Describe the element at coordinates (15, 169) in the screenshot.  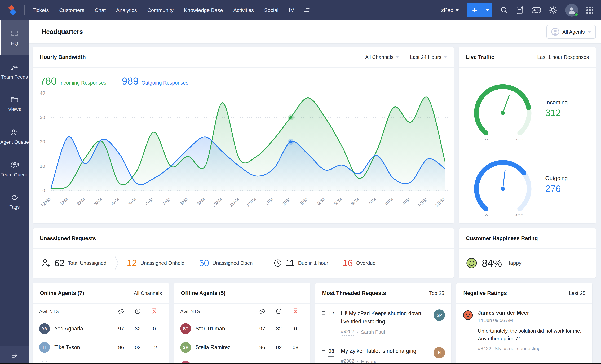
I see `sidebar-item-team-queue: Team Queue` at that location.